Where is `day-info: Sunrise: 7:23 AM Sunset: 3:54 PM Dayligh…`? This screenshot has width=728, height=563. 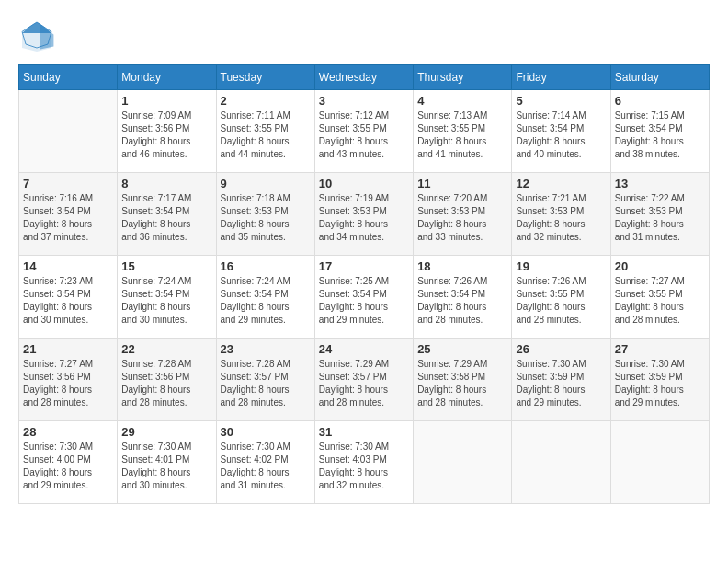
day-info: Sunrise: 7:23 AM Sunset: 3:54 PM Dayligh… is located at coordinates (68, 301).